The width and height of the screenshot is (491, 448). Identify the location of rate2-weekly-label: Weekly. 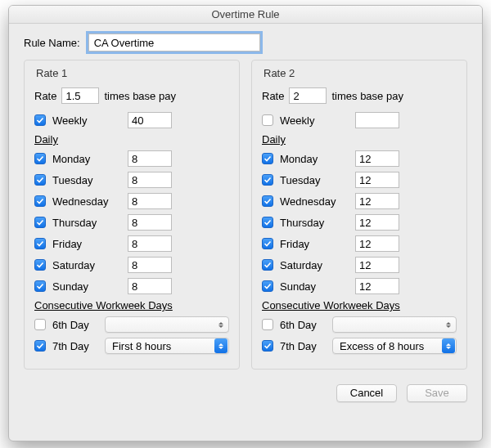
(316, 121).